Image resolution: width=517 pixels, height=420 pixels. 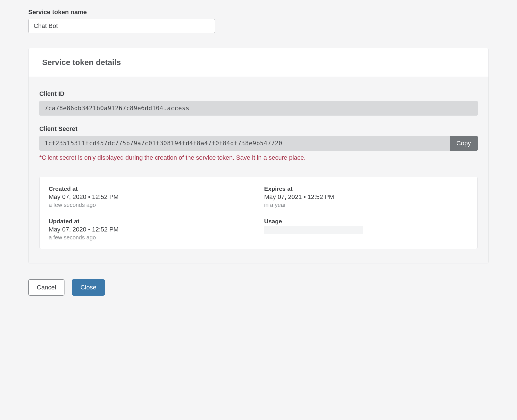 I want to click on updated-at-label: Updated at, so click(x=151, y=221).